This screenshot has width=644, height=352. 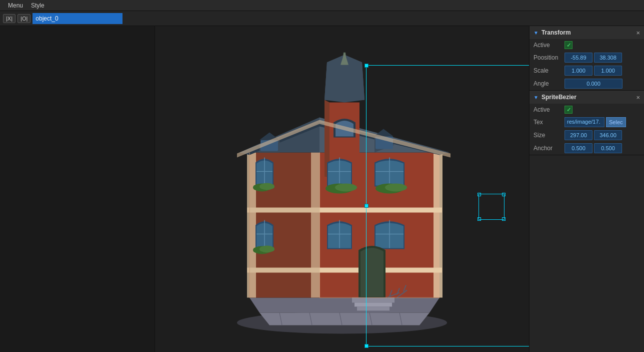 What do you see at coordinates (587, 122) in the screenshot?
I see `sprite-tex-row: Tex res/image/17. Selec` at bounding box center [587, 122].